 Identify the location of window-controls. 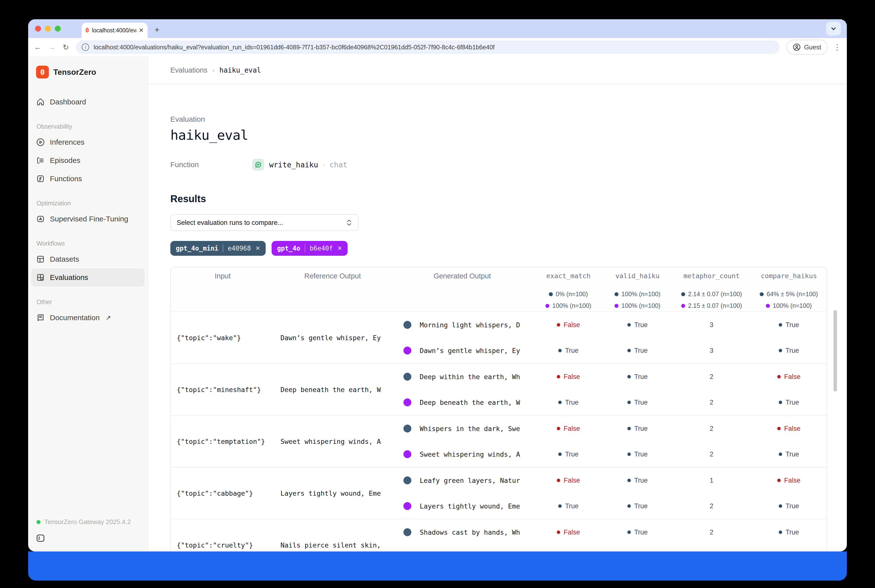
(48, 28).